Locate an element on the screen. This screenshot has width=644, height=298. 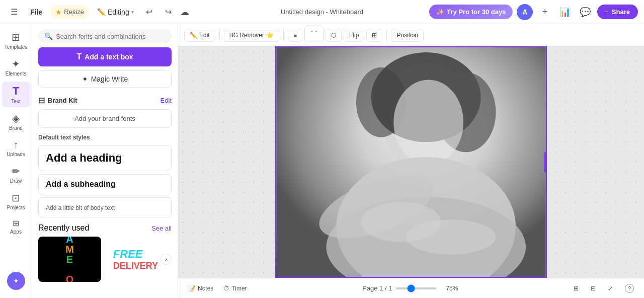
analytics-button: 📊 is located at coordinates (565, 12).